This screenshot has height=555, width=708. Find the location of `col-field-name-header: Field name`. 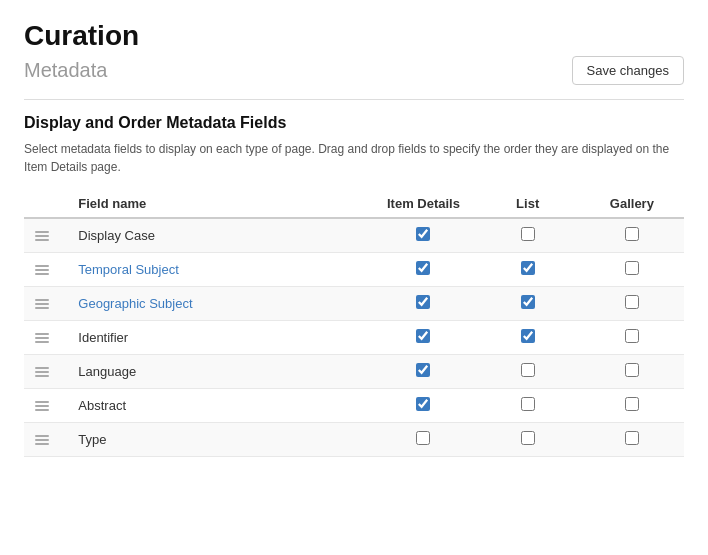

col-field-name-header: Field name is located at coordinates (220, 204).